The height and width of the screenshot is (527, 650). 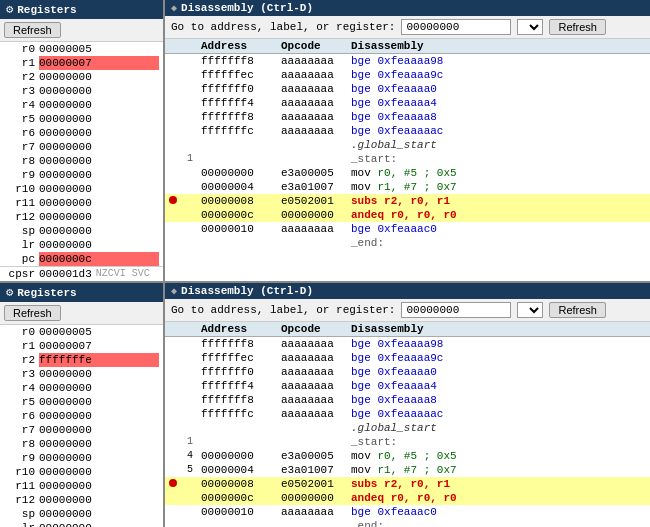 I want to click on disasm-row-1-1: ffffffec aaaaaaaa bge 0xfeaaaa9c, so click(x=408, y=358).